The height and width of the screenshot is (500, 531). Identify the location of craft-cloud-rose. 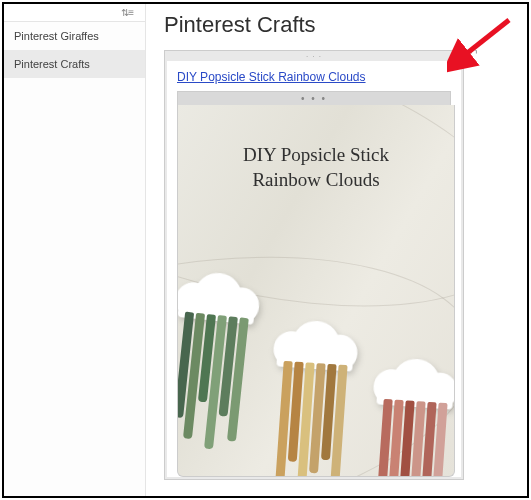
(414, 382).